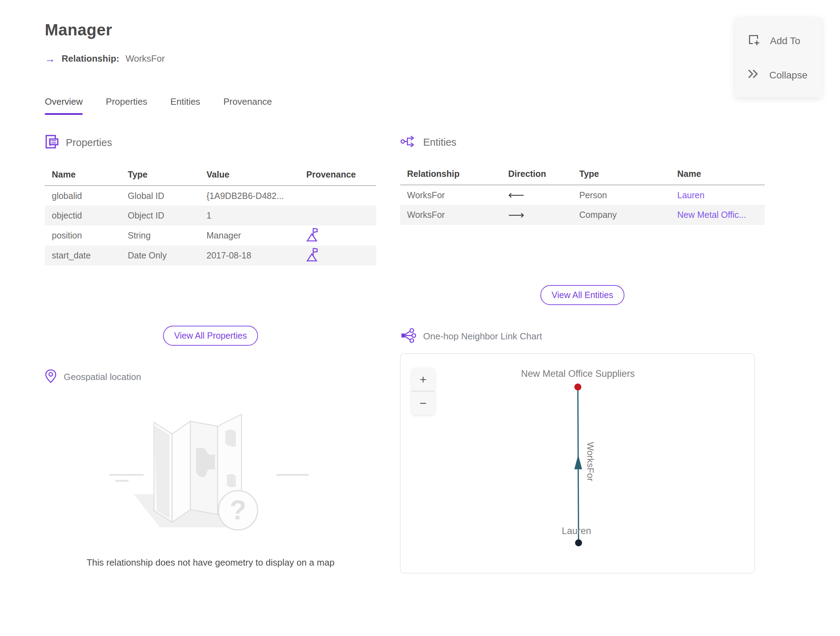  Describe the element at coordinates (583, 336) in the screenshot. I see `link-chart-section-header: One-hop Neighbor Link Chart` at that location.